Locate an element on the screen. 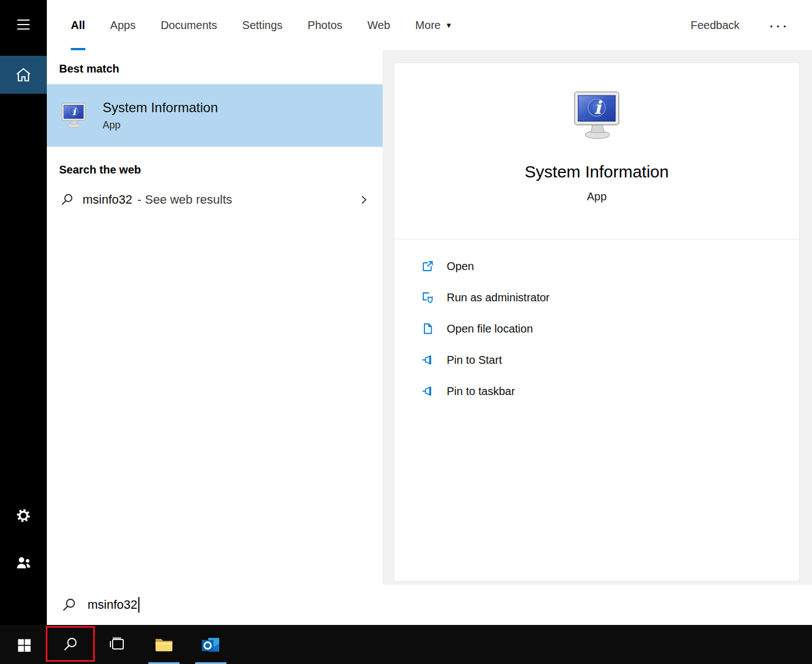 The image size is (812, 664). best-match-text: System Information App is located at coordinates (161, 116).